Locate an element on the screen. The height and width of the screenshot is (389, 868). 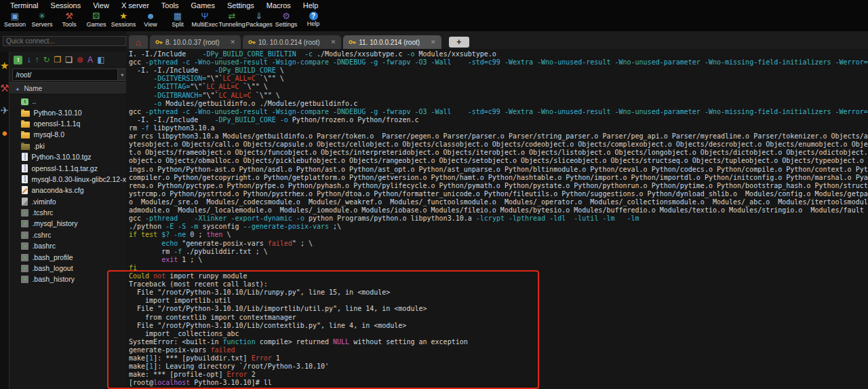
tab-label: 8. 10.0.0.37 (root) is located at coordinates (193, 42).